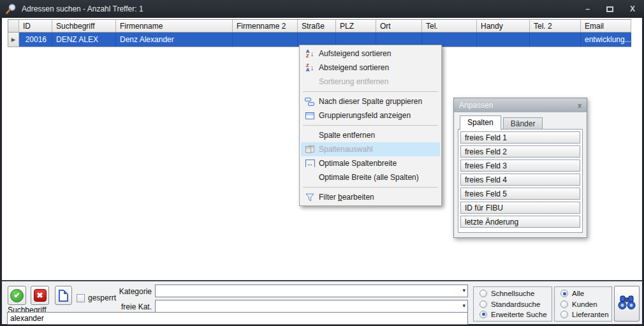  Describe the element at coordinates (123, 292) in the screenshot. I see `kategorie-label: Kategorie` at that location.